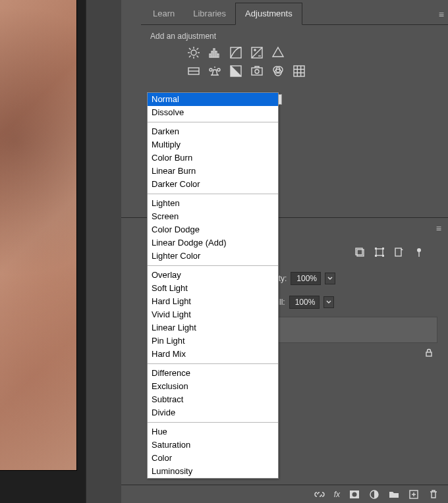  I want to click on blend-mode-option: Screen, so click(213, 217).